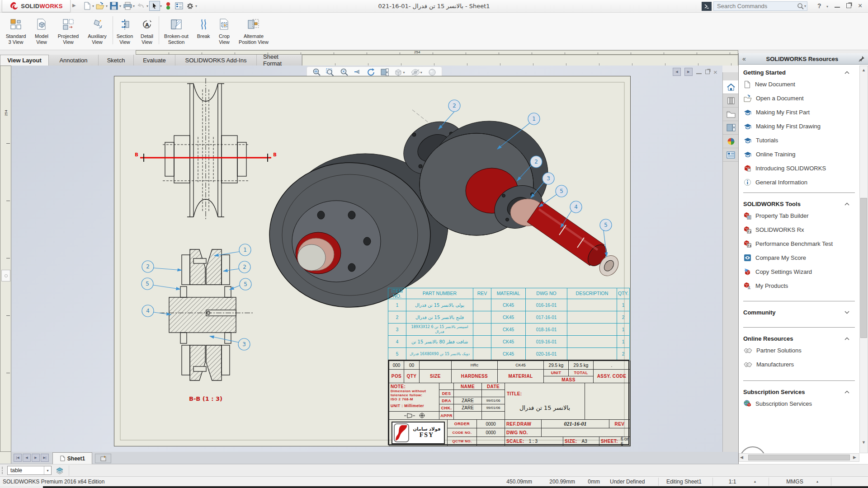 Image resolution: width=868 pixels, height=488 pixels. Describe the element at coordinates (799, 99) in the screenshot. I see `resource-item-open-a-document: Open a Document` at that location.